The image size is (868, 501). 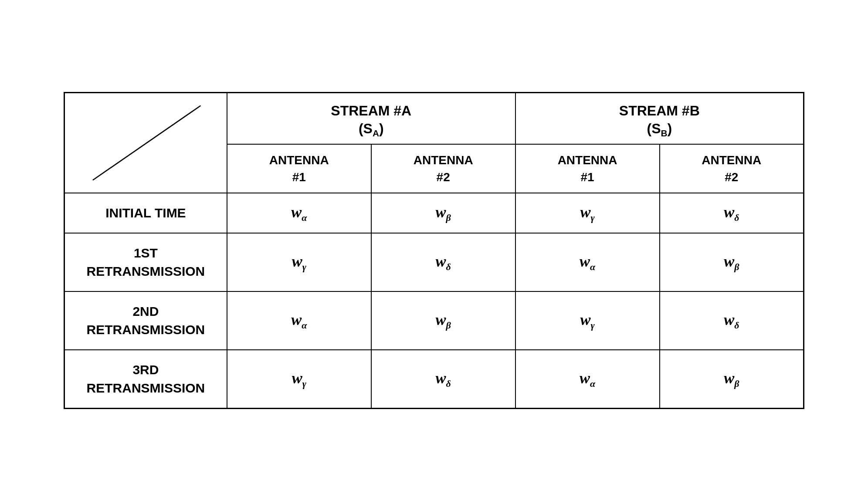 What do you see at coordinates (299, 213) in the screenshot?
I see `cell-a1-initial: wα` at bounding box center [299, 213].